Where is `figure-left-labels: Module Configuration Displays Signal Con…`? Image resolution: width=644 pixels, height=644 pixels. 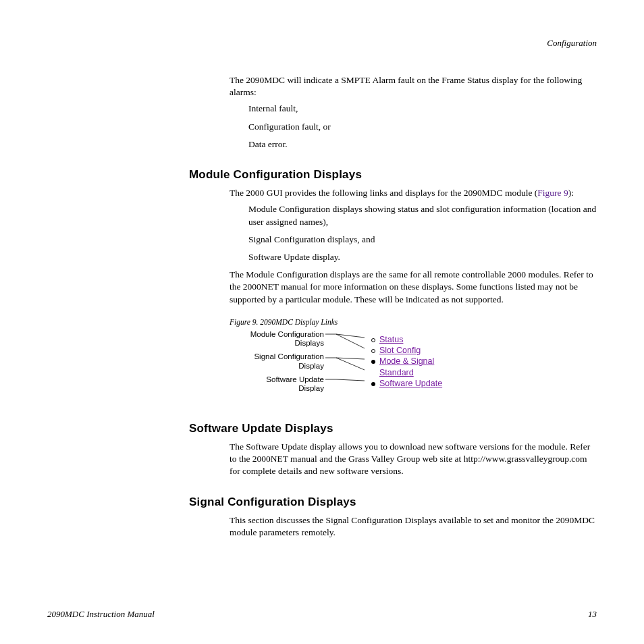
figure-left-labels: Module Configuration Displays Signal Con… is located at coordinates (277, 364).